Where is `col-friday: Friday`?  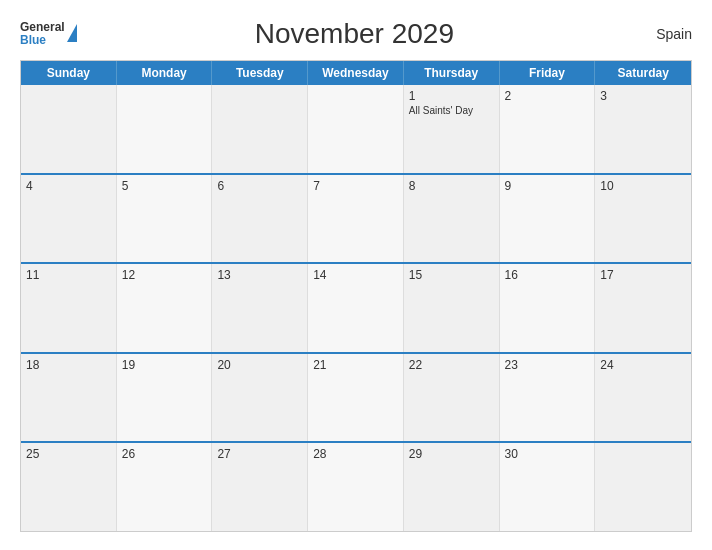
col-friday: Friday is located at coordinates (548, 73).